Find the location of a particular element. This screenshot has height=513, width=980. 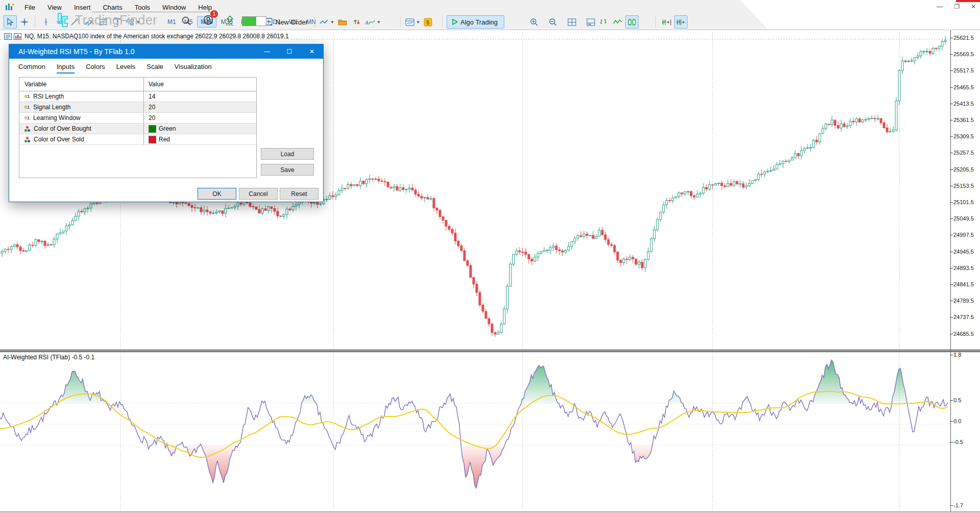

dialog-minimize-button: — is located at coordinates (267, 52).